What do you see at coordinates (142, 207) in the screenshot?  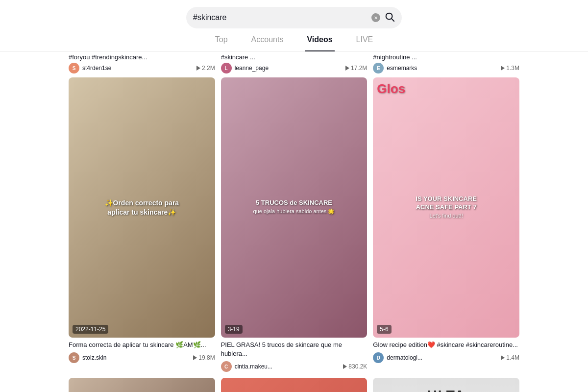 I see `thumb-overlay-1: ✨Orden correcto paraaplicar tu skincare✨` at bounding box center [142, 207].